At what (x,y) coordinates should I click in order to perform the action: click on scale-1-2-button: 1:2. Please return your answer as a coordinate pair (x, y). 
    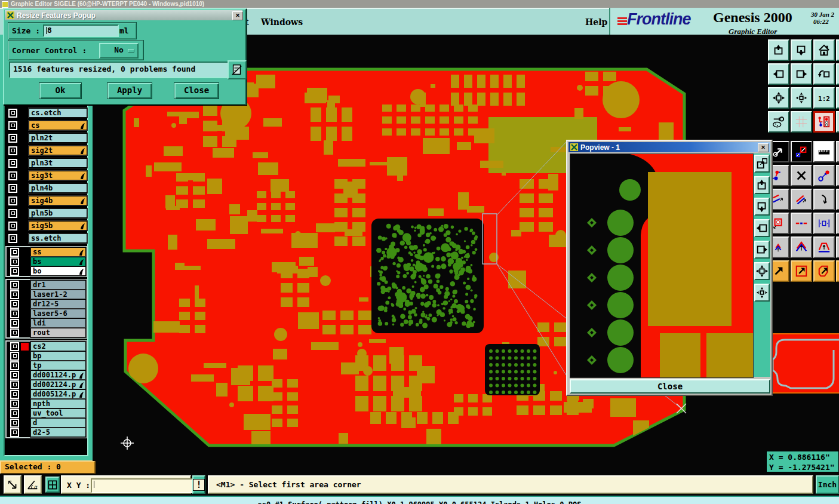
    Looking at the image, I should click on (824, 98).